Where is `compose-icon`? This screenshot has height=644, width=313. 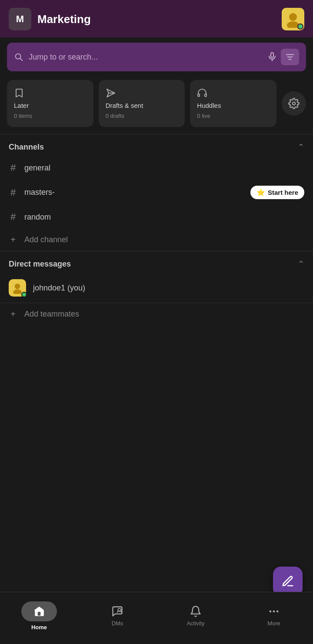
compose-icon is located at coordinates (288, 581).